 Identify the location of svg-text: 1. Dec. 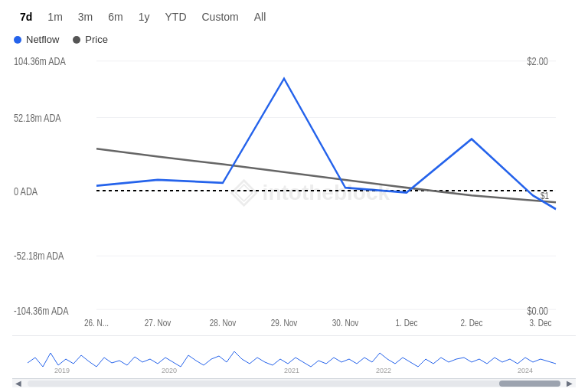
(407, 323).